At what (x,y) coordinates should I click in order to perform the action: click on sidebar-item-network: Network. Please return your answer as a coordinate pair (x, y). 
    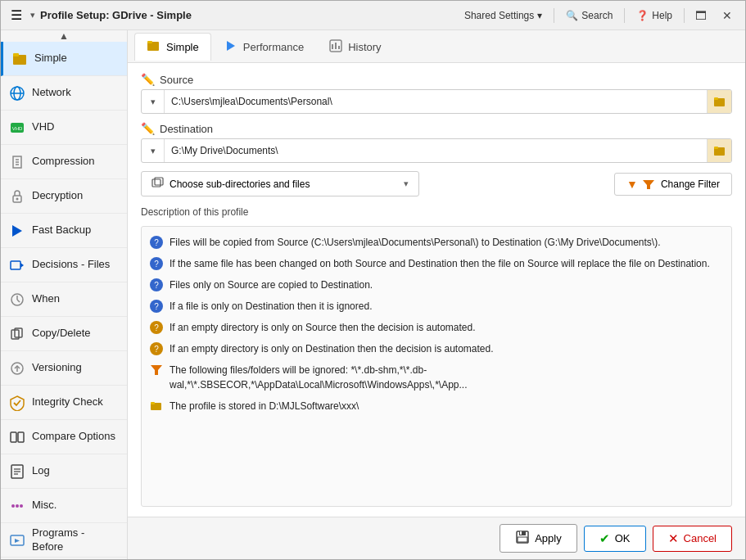
    Looking at the image, I should click on (64, 93).